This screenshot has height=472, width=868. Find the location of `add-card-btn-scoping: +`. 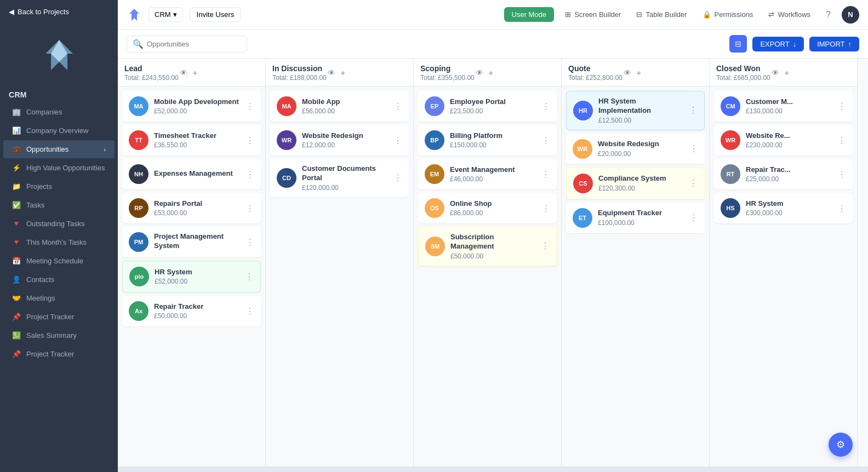

add-card-btn-scoping: + is located at coordinates (491, 73).